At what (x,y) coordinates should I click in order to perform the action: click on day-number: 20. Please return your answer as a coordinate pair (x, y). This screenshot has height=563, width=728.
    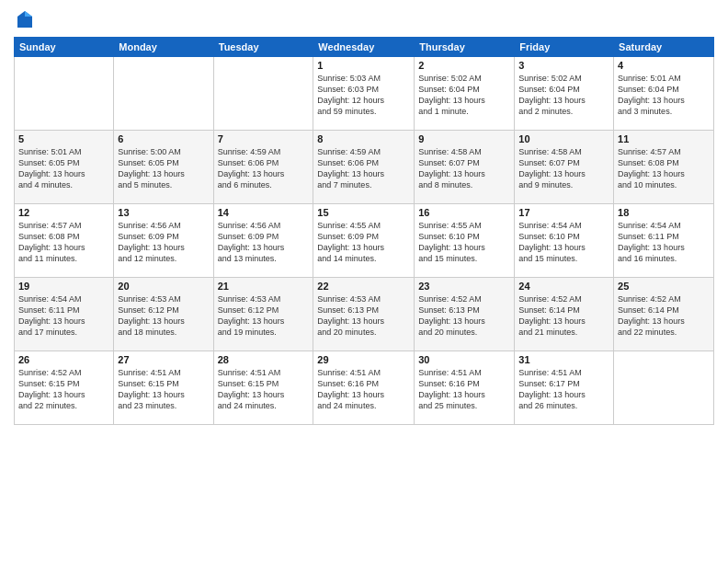
    Looking at the image, I should click on (164, 286).